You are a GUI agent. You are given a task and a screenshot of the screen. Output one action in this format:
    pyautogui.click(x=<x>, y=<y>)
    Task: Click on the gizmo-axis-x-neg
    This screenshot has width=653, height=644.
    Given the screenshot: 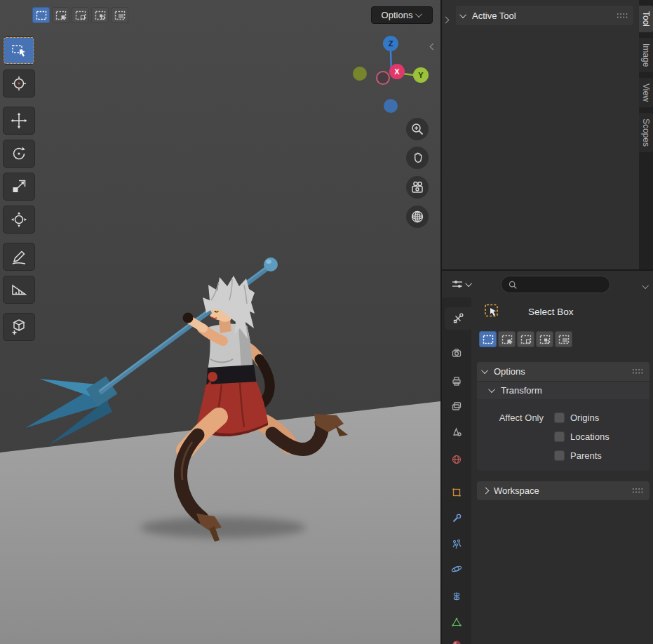 What is the action you would take?
    pyautogui.click(x=383, y=78)
    